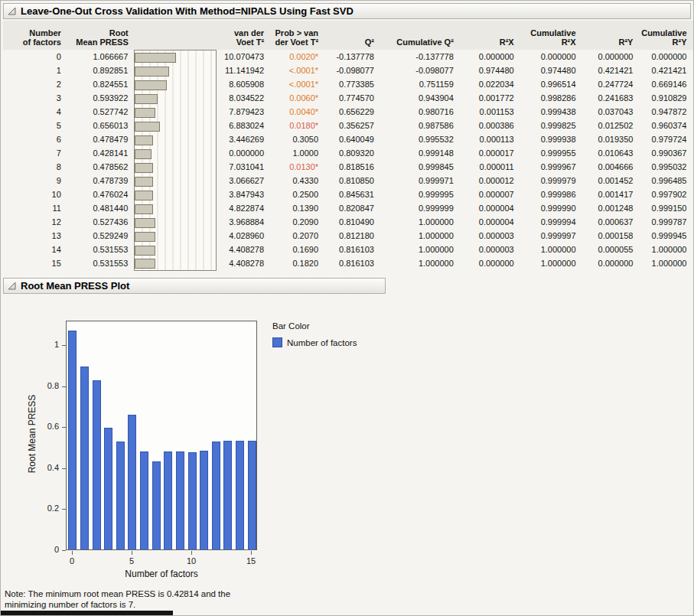  Describe the element at coordinates (35, 181) in the screenshot. I see `cell-n: 9` at that location.